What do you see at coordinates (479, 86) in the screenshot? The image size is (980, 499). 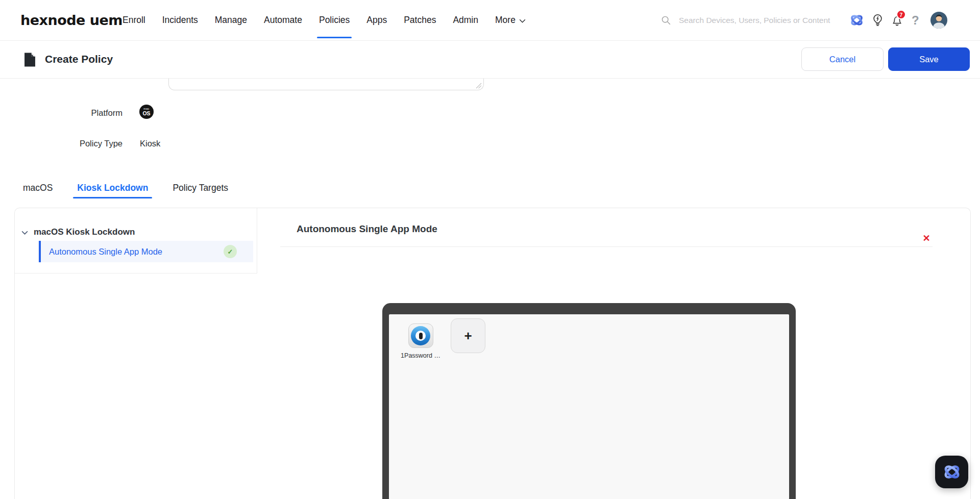 I see `resize-handle-icon` at bounding box center [479, 86].